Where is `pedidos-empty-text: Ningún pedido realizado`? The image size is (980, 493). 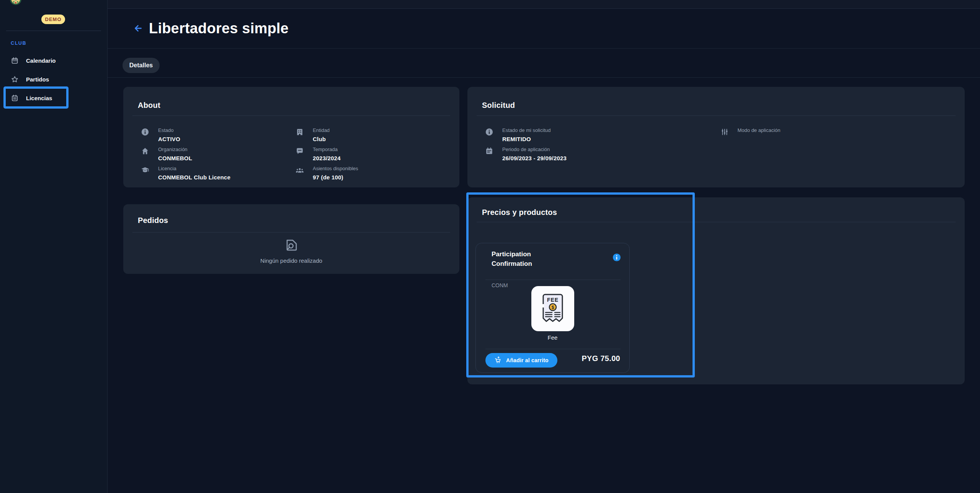
pedidos-empty-text: Ningún pedido realizado is located at coordinates (291, 261).